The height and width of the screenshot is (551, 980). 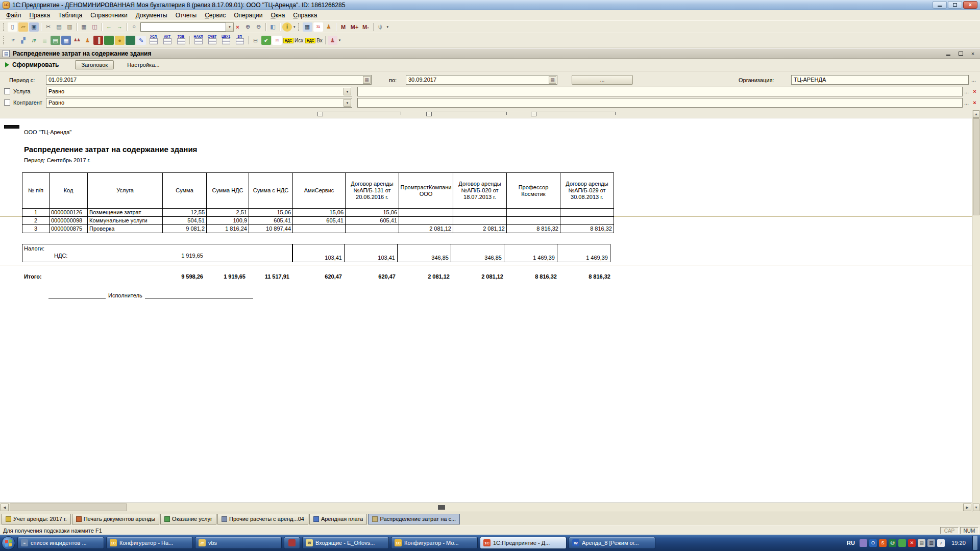 What do you see at coordinates (976, 507) in the screenshot?
I see `scroll-down-icon: ▼` at bounding box center [976, 507].